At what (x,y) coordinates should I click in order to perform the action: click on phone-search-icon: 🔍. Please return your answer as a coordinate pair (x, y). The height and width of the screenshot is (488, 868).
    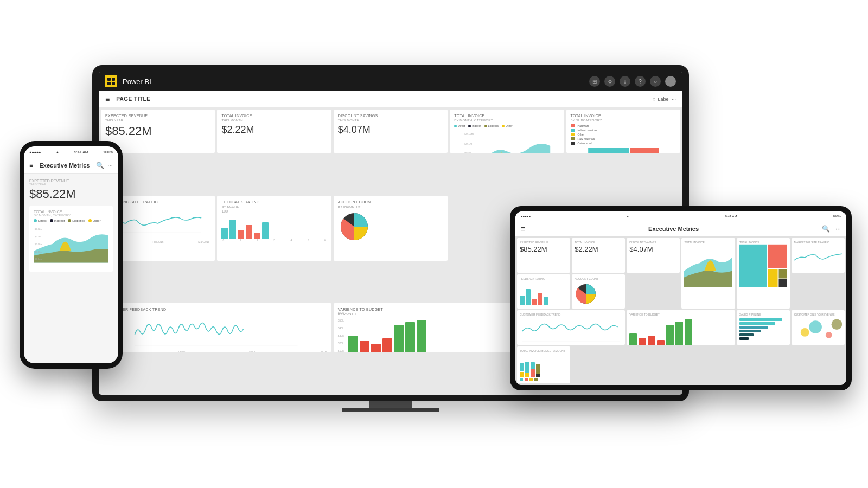
    Looking at the image, I should click on (100, 165).